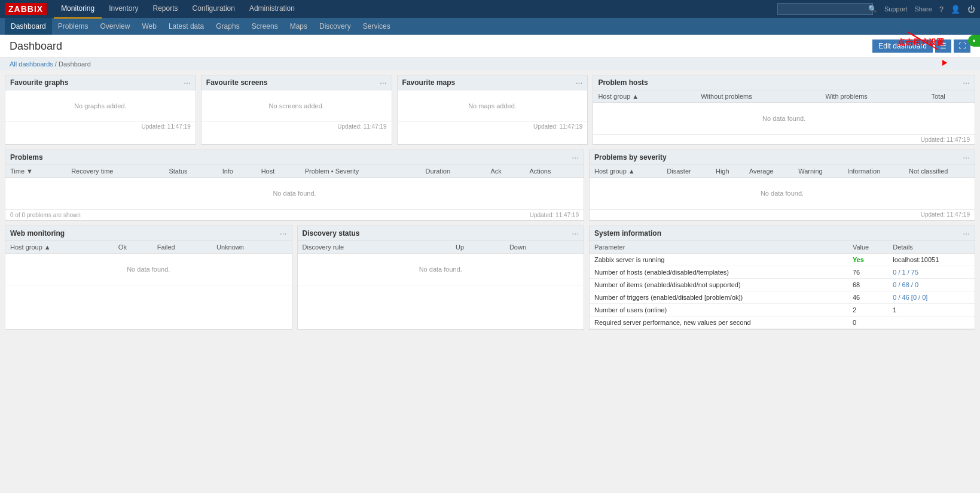 The height and width of the screenshot is (493, 980). What do you see at coordinates (252, 248) in the screenshot?
I see `wm-col-unknown: Unknown` at bounding box center [252, 248].